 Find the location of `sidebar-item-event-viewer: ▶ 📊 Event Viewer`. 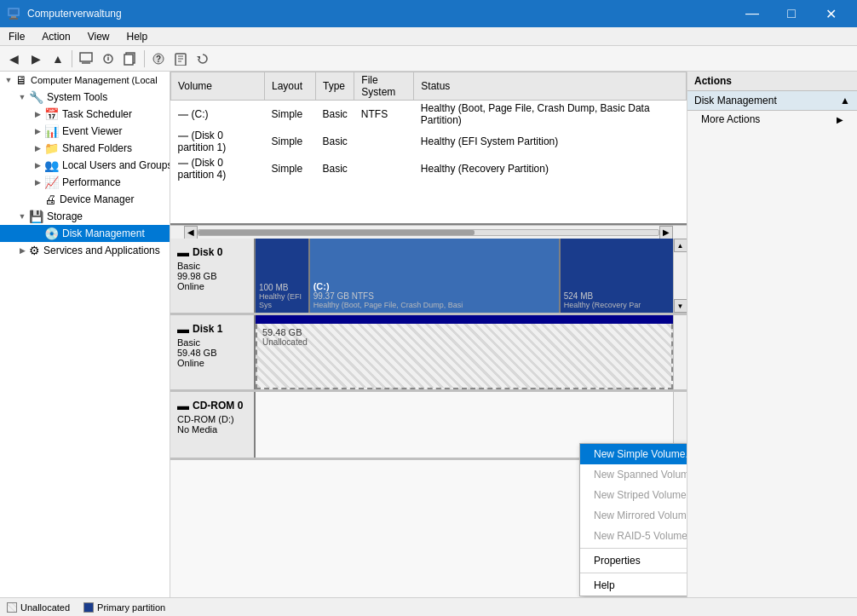

sidebar-item-event-viewer: ▶ 📊 Event Viewer is located at coordinates (85, 131).